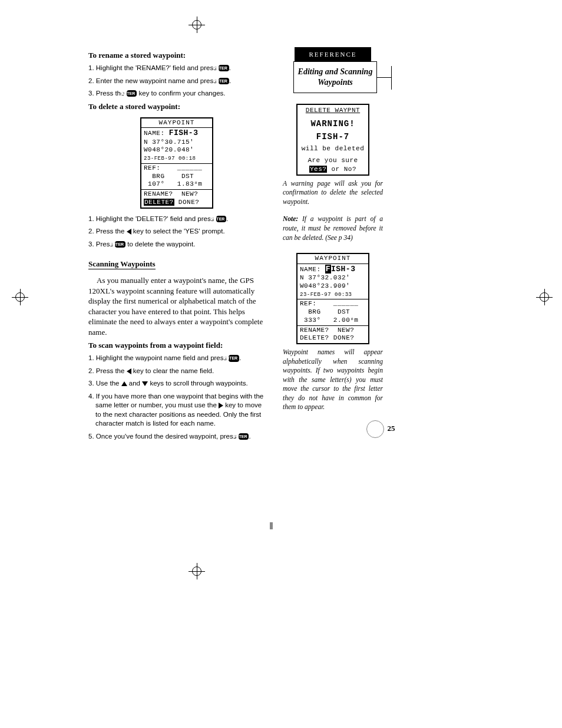 The width and height of the screenshot is (562, 728). What do you see at coordinates (152, 219) in the screenshot?
I see `step-text: 1. Highlight the 'DELETE?' field and pre…` at bounding box center [152, 219].